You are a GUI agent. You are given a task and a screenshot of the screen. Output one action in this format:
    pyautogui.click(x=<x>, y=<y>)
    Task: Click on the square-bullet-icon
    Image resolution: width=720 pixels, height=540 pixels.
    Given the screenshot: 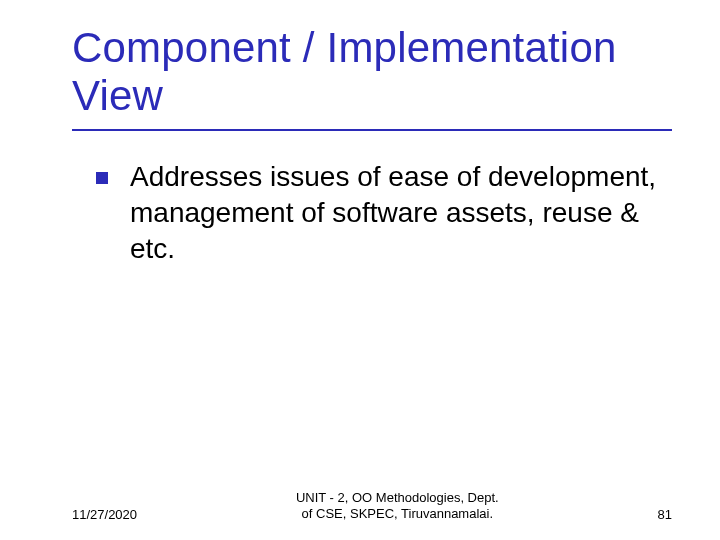 What is the action you would take?
    pyautogui.click(x=102, y=178)
    